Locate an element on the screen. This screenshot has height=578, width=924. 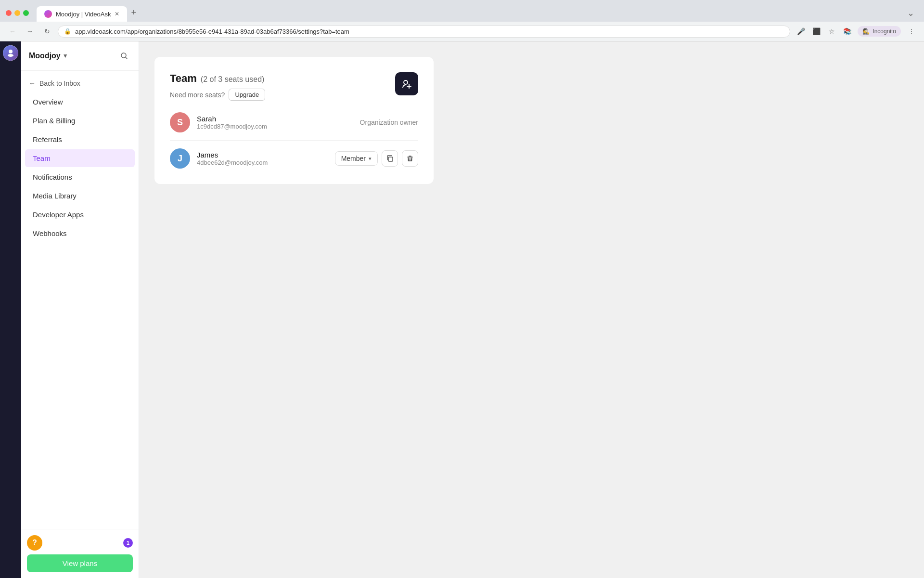
bookmark-list-button: 📚 is located at coordinates (847, 31).